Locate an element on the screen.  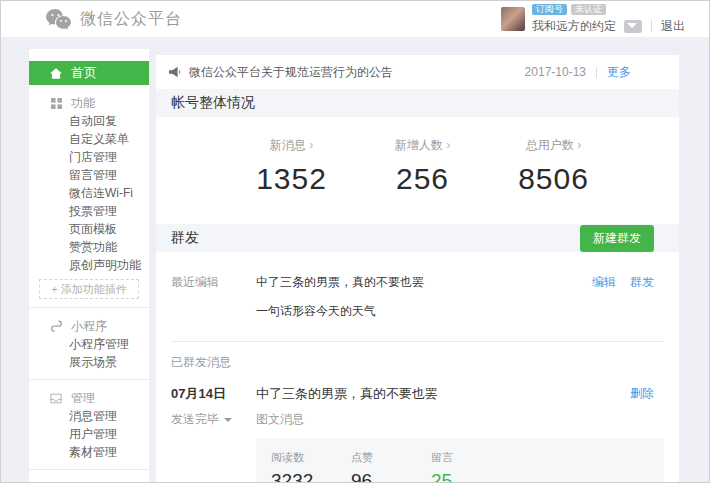
broadcast-section-header: 群发 新建群发 is located at coordinates (418, 238).